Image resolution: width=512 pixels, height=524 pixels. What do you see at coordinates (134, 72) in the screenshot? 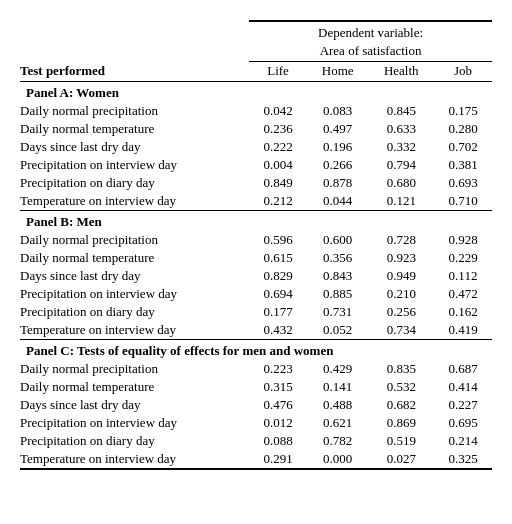
I see `test-col-header: Test performed` at bounding box center [134, 72].